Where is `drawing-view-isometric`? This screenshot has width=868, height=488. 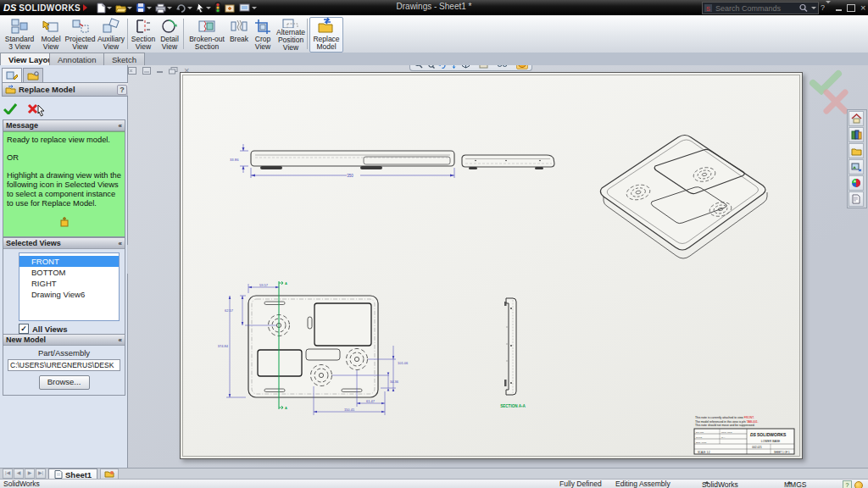 drawing-view-isometric is located at coordinates (683, 197).